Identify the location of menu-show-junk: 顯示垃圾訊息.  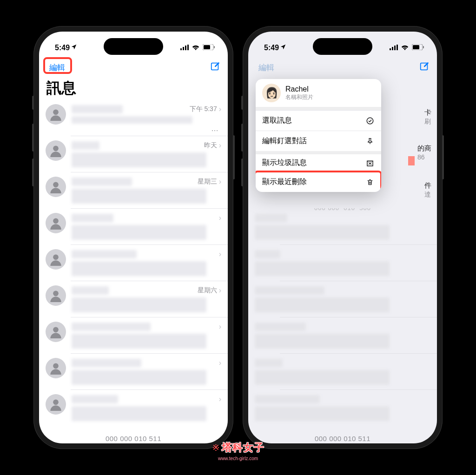
(318, 161).